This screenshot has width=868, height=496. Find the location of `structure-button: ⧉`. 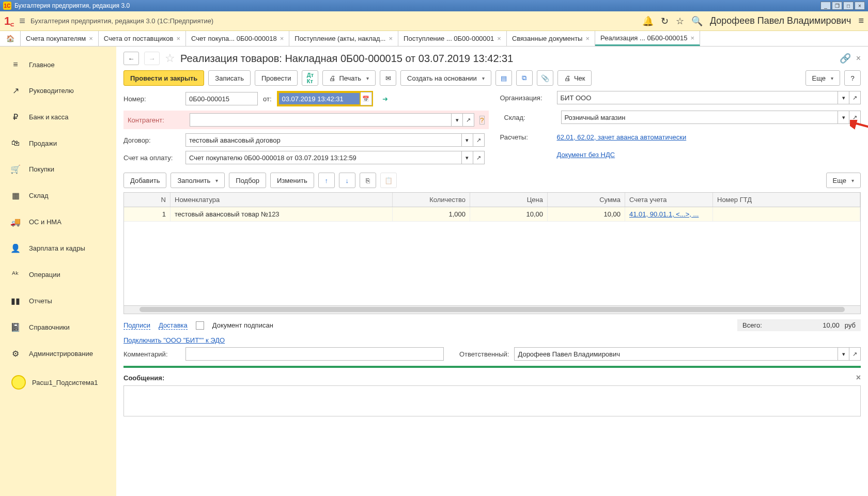

structure-button: ⧉ is located at coordinates (524, 78).